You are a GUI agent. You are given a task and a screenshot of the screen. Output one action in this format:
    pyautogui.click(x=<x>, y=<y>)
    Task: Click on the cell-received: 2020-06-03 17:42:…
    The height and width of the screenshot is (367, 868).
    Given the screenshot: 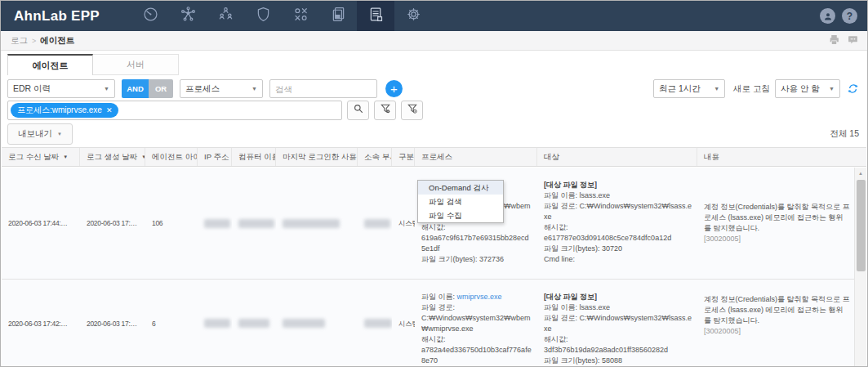 What is the action you would take?
    pyautogui.click(x=41, y=323)
    